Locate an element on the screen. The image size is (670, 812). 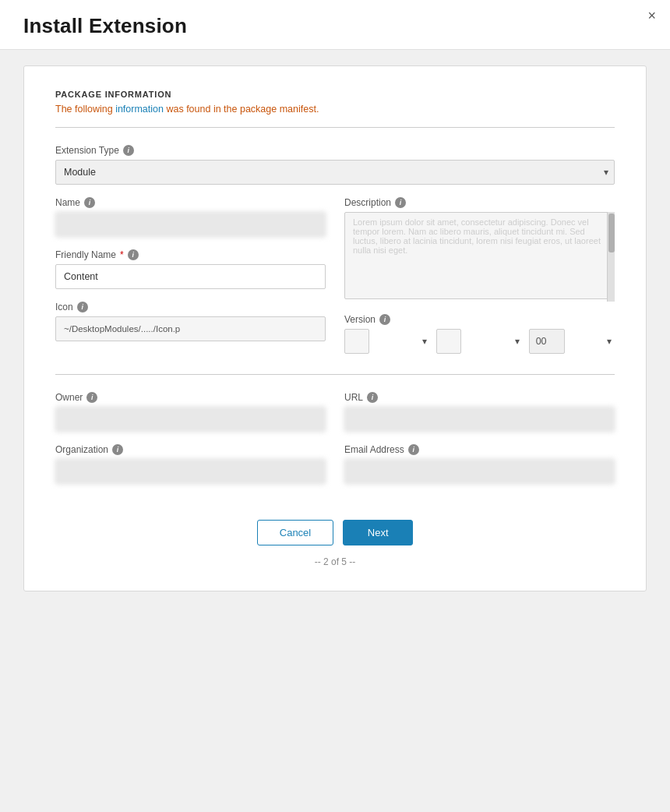
icon-input is located at coordinates (190, 329).